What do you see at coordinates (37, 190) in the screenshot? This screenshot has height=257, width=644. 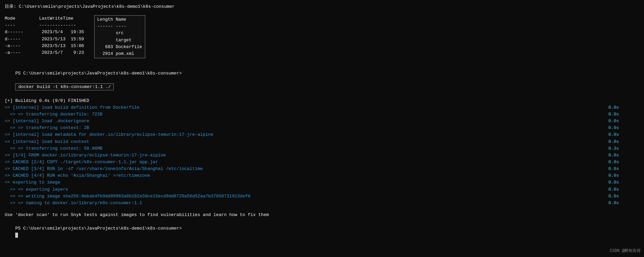 I see `build-line-text-13: => => exporting layers` at bounding box center [37, 190].